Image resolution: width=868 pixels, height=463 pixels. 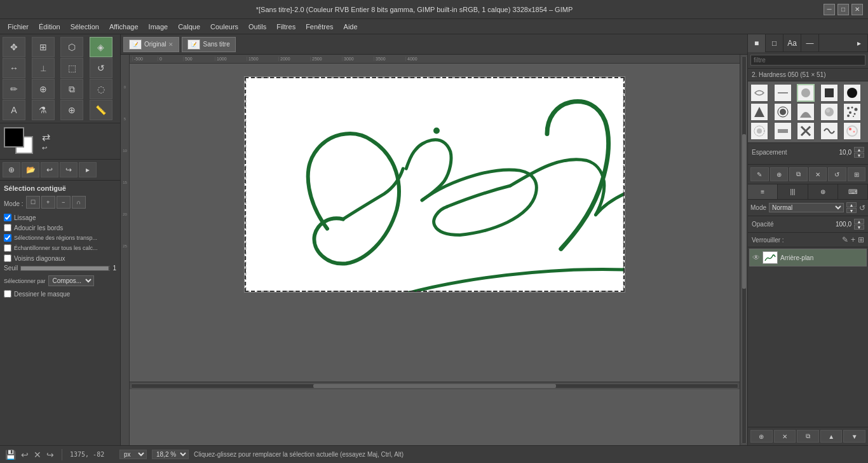 What do you see at coordinates (72, 68) in the screenshot?
I see `tool-perspective: ⬚` at bounding box center [72, 68].